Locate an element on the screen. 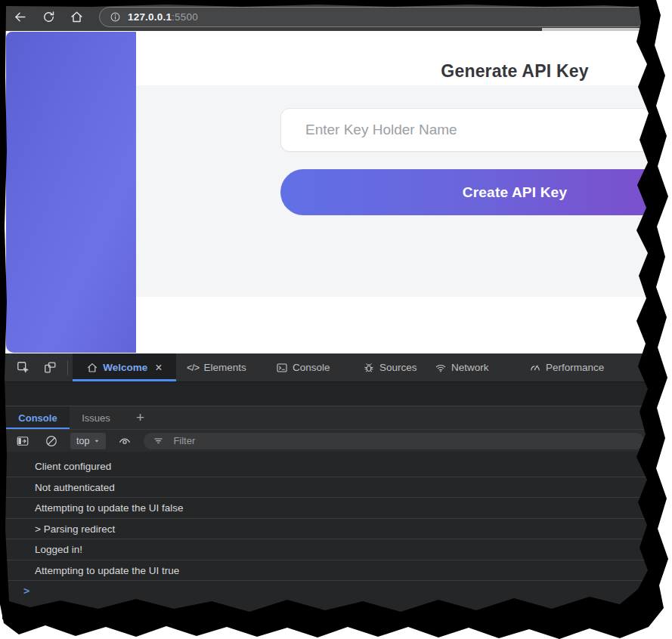 The width and height of the screenshot is (672, 639). console-message-row: Attempting to update the UI false is located at coordinates (327, 508).